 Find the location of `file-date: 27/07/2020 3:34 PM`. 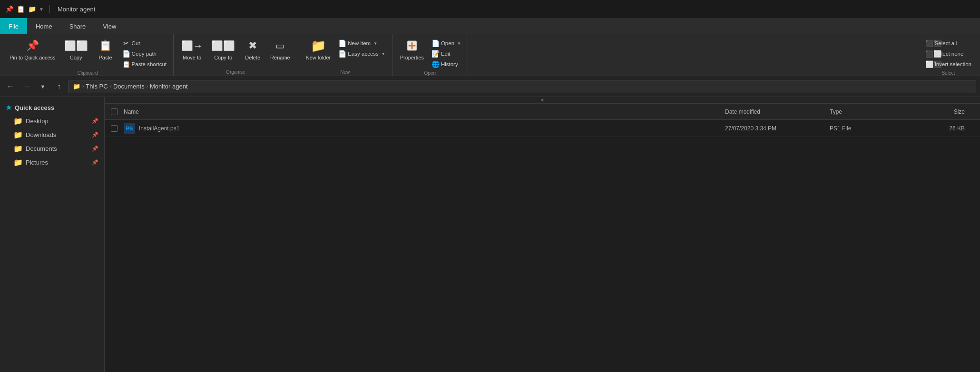

file-date: 27/07/2020 3:34 PM is located at coordinates (774, 128).